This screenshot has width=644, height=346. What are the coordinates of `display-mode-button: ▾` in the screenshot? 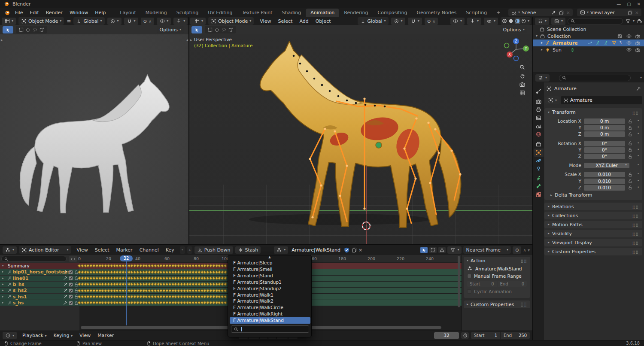 It's located at (558, 21).